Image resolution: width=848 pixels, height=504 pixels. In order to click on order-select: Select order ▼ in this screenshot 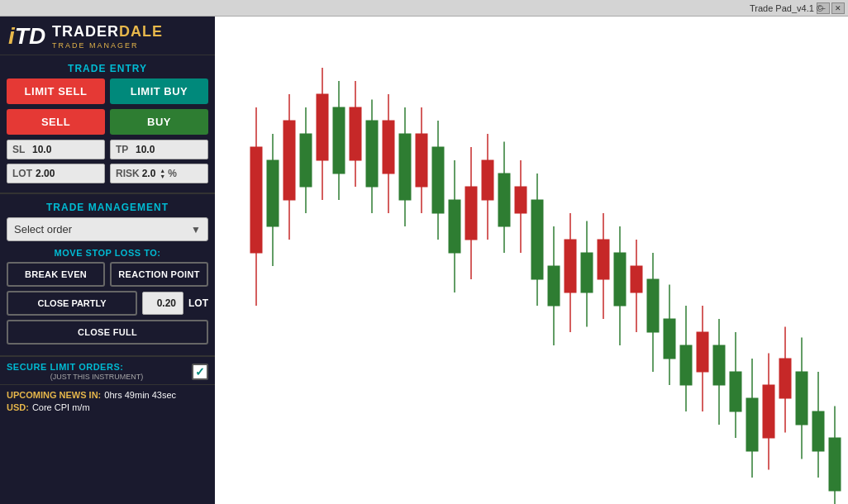, I will do `click(107, 230)`.